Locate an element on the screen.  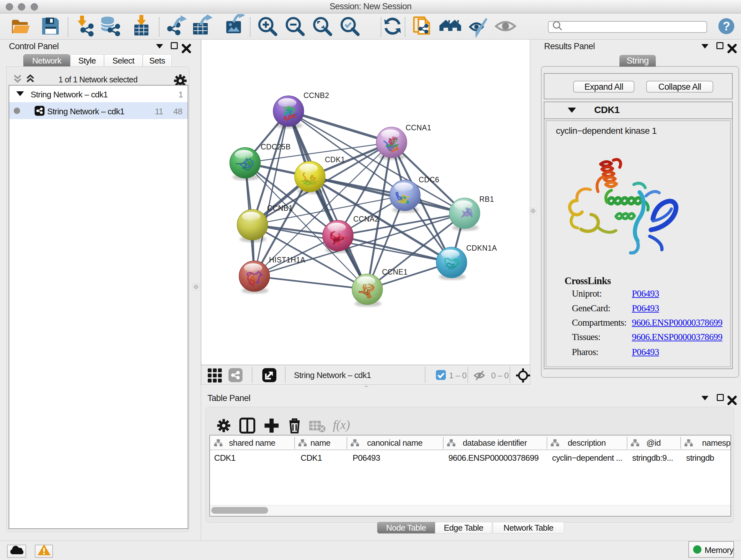
svg-text: CCNE1 is located at coordinates (395, 272).